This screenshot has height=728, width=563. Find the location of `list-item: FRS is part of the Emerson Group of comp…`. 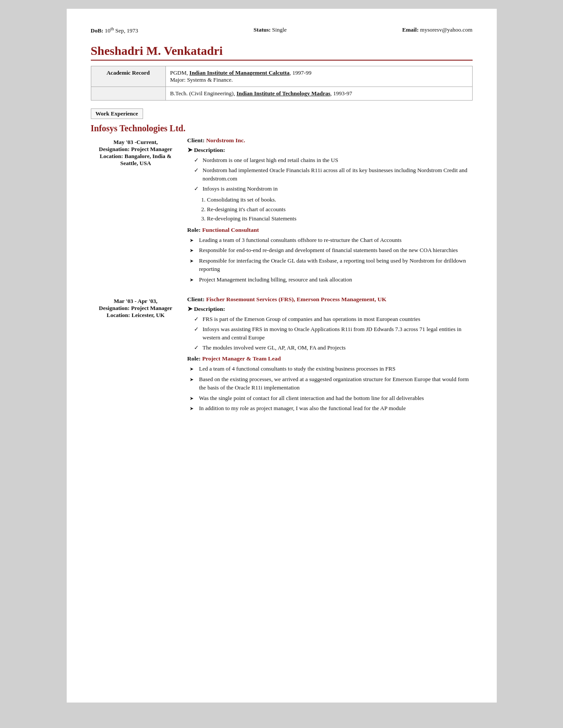

list-item: FRS is part of the Emerson Group of comp… is located at coordinates (333, 319).